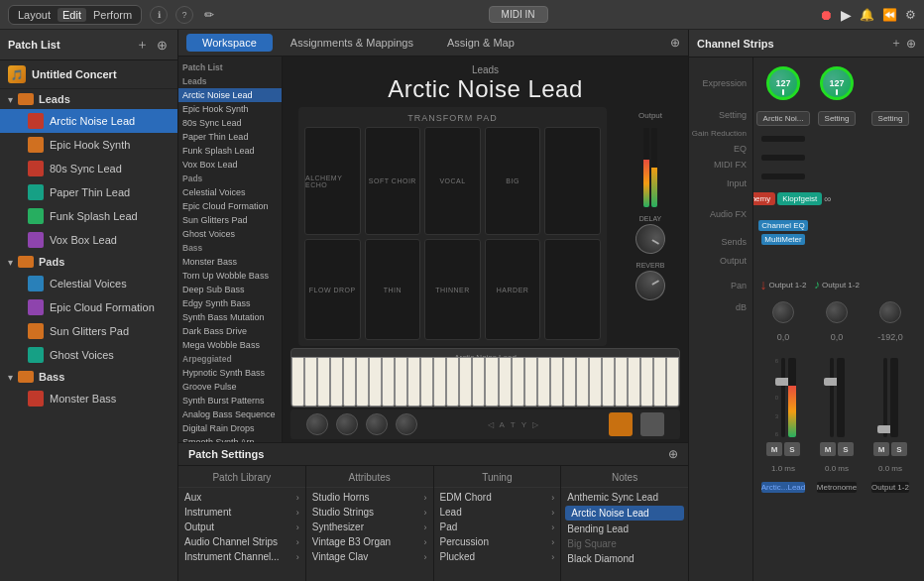  I want to click on help-btn: ?, so click(184, 15).